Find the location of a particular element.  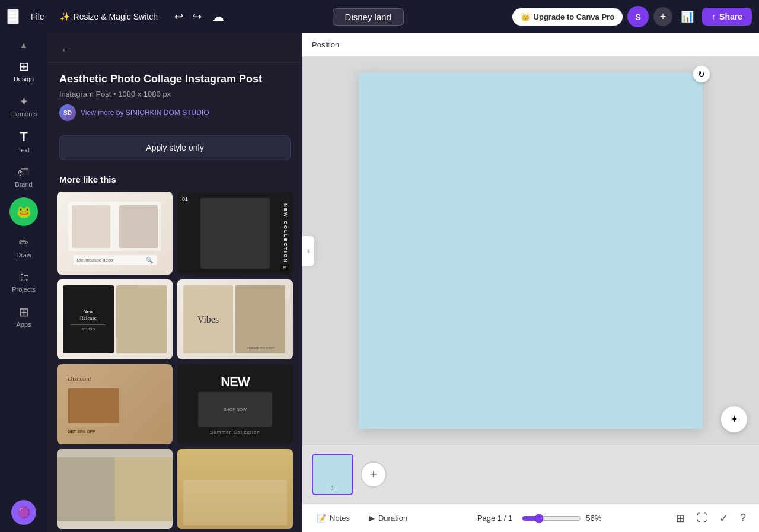

fullscreen-button: ⛶ is located at coordinates (702, 518).